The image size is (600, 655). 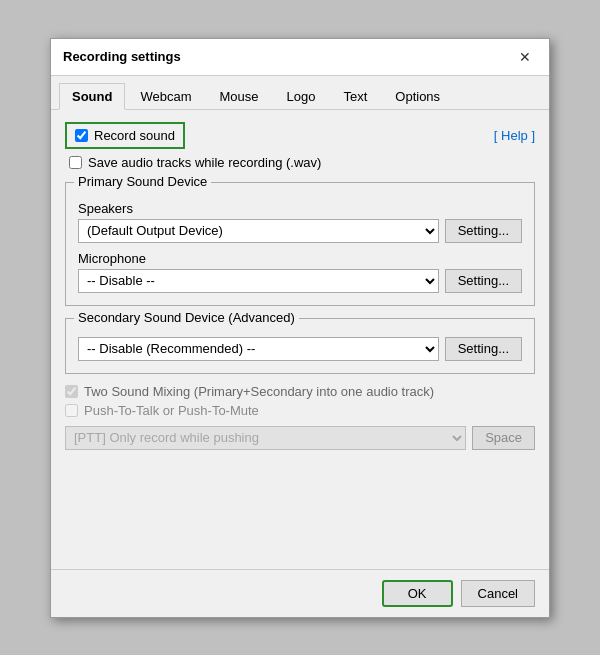 I want to click on record-sound-checkbox-container: Record sound, so click(x=125, y=136).